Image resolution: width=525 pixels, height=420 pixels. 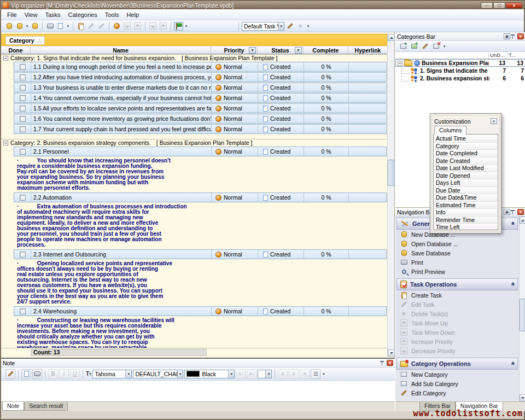 What do you see at coordinates (178, 26) in the screenshot?
I see `filter-flag-icon` at bounding box center [178, 26].